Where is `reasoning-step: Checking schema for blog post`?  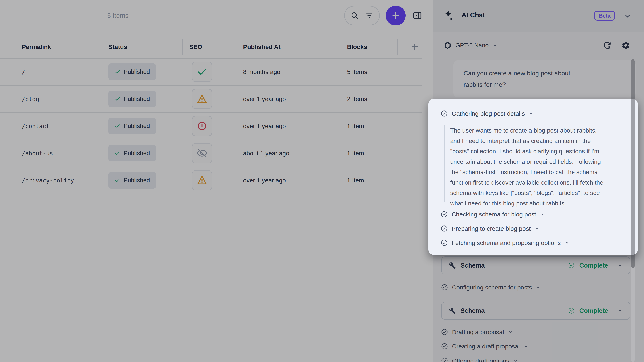
reasoning-step: Checking schema for blog post is located at coordinates (493, 214).